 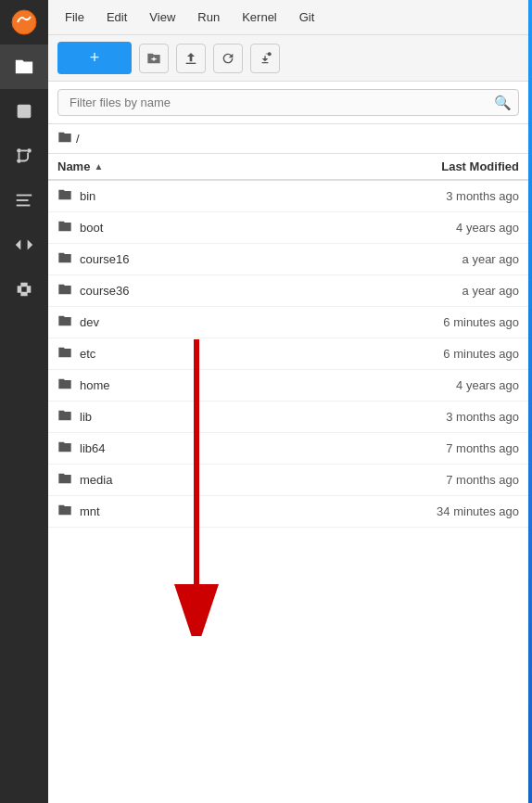 What do you see at coordinates (288, 354) in the screenshot?
I see `table-row: etc 6 minutes ago` at bounding box center [288, 354].